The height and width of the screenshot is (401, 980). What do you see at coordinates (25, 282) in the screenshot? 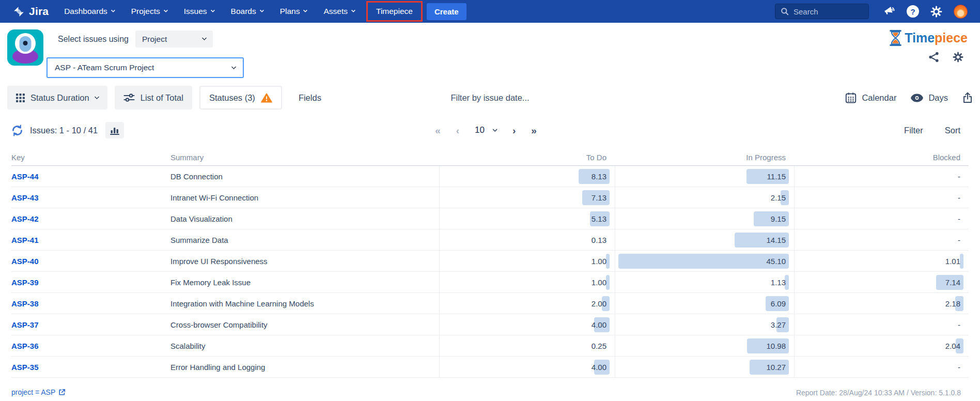
I see `issue-key-link: ASP-39` at bounding box center [25, 282].